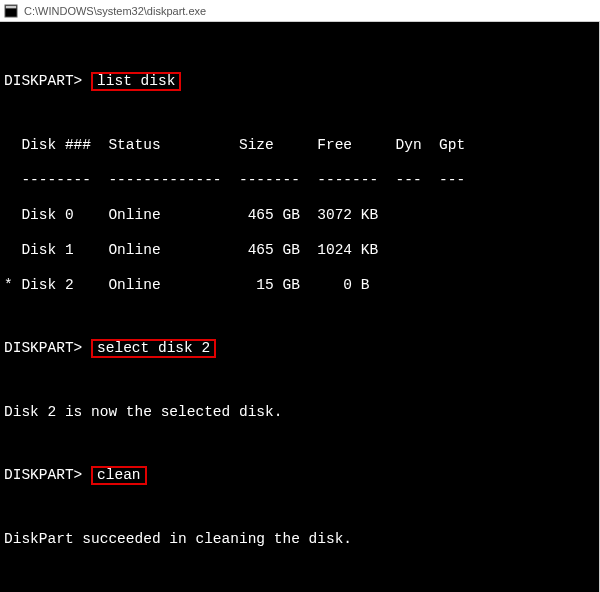 The height and width of the screenshot is (592, 600). I want to click on cmd-list-disk: list disk, so click(136, 82).